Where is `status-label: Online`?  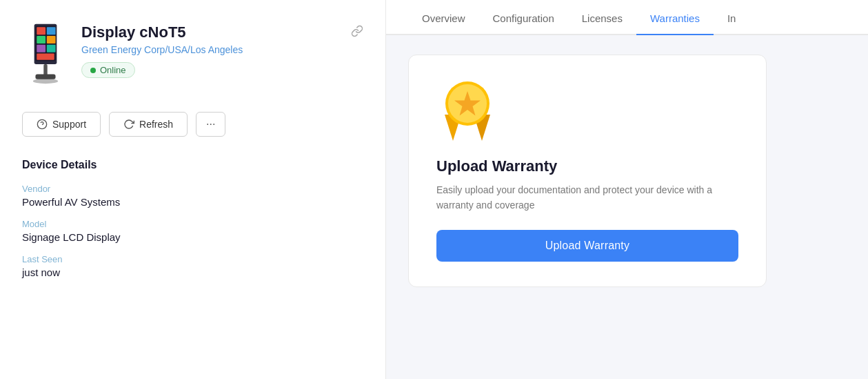
status-label: Online is located at coordinates (113, 70).